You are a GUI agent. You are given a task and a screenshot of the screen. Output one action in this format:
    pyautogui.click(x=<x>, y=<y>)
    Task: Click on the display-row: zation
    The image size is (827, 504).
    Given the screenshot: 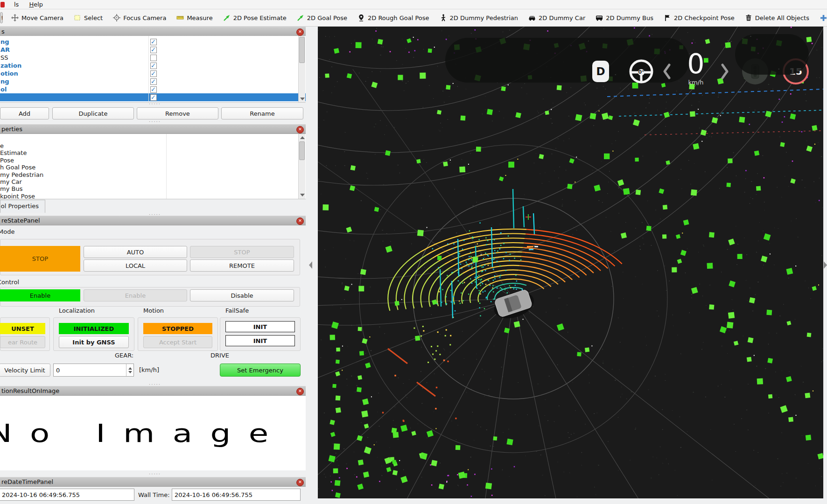 What is the action you would take?
    pyautogui.click(x=153, y=65)
    